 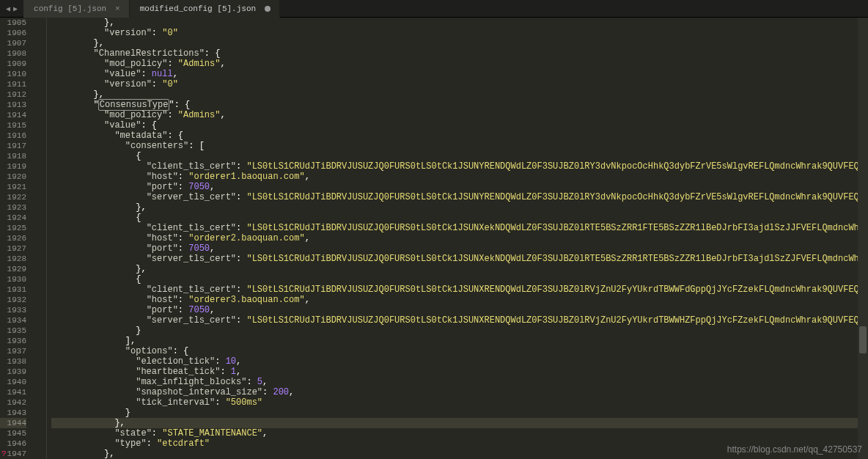 What do you see at coordinates (13, 84) in the screenshot?
I see `line-number: 1911` at bounding box center [13, 84].